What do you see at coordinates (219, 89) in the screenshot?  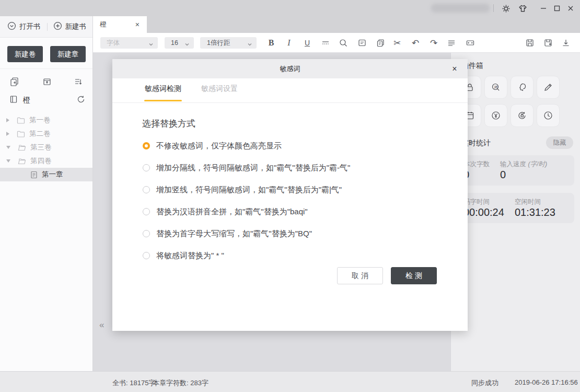 I see `tab-sensitive-settings: 敏感词设置` at bounding box center [219, 89].